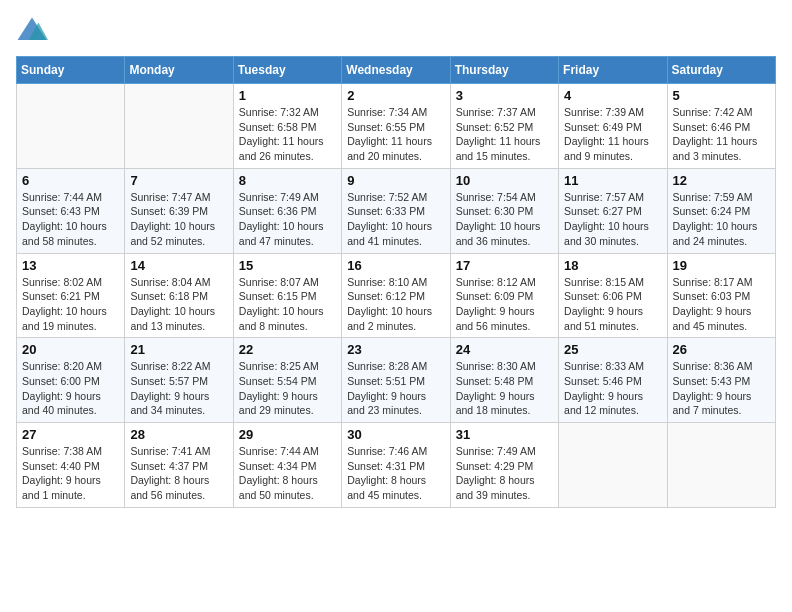  What do you see at coordinates (288, 96) in the screenshot?
I see `day-number: 1` at bounding box center [288, 96].